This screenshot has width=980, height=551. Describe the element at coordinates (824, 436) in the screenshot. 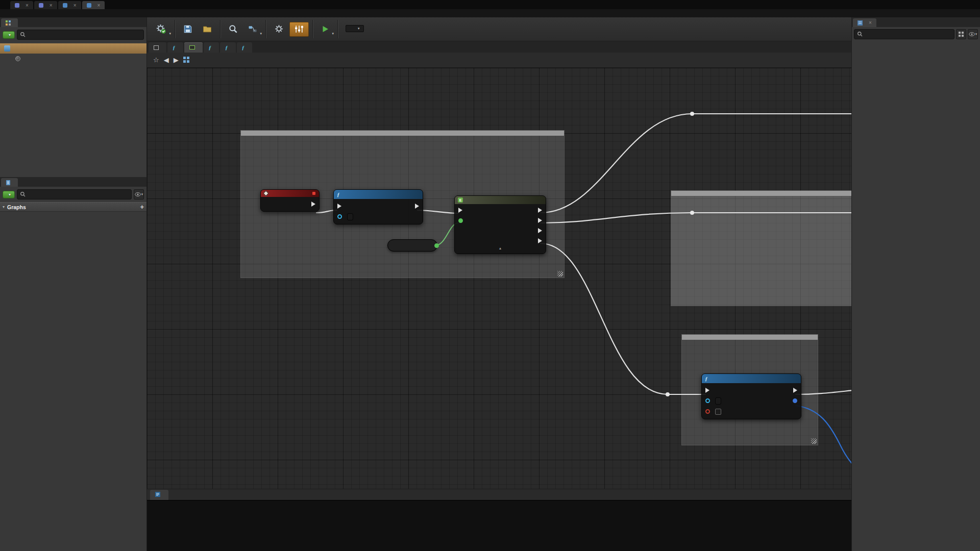

I see `wire-color-new-color` at that location.